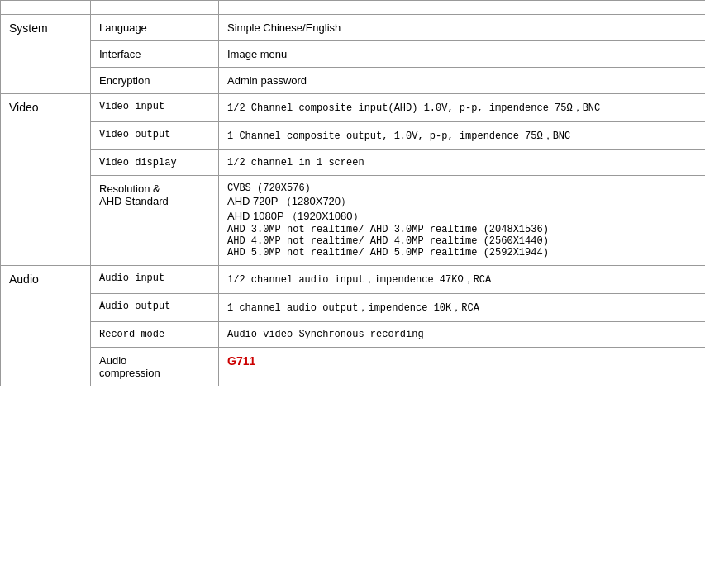 The width and height of the screenshot is (705, 588). I want to click on table-row: Record modeAudio video Synchronous recor…, so click(354, 335).